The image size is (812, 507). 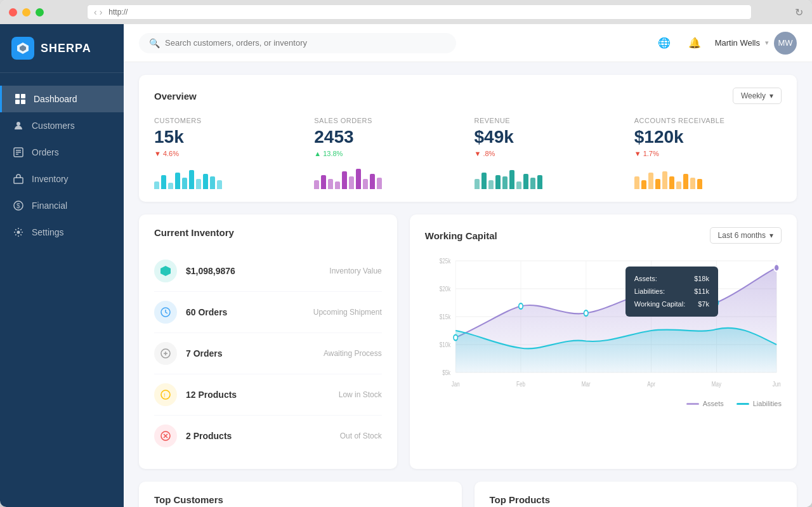 I want to click on sidebar-item-label: Financial, so click(x=49, y=206).